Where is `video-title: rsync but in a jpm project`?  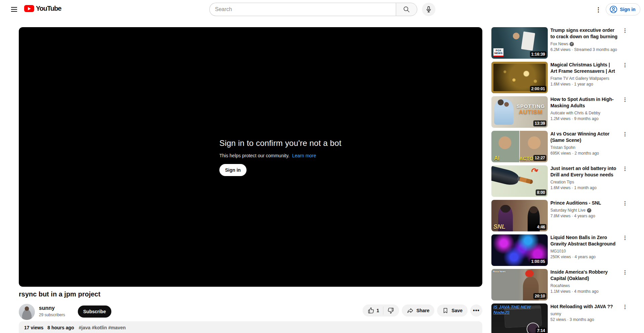
video-title: rsync but in a jpm project is located at coordinates (60, 294).